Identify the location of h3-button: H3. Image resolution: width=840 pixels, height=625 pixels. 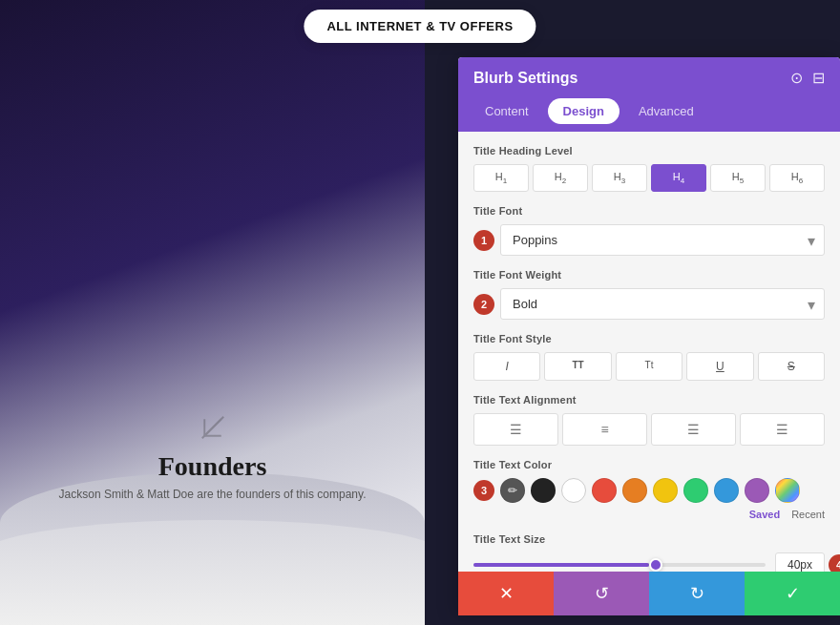
(620, 177).